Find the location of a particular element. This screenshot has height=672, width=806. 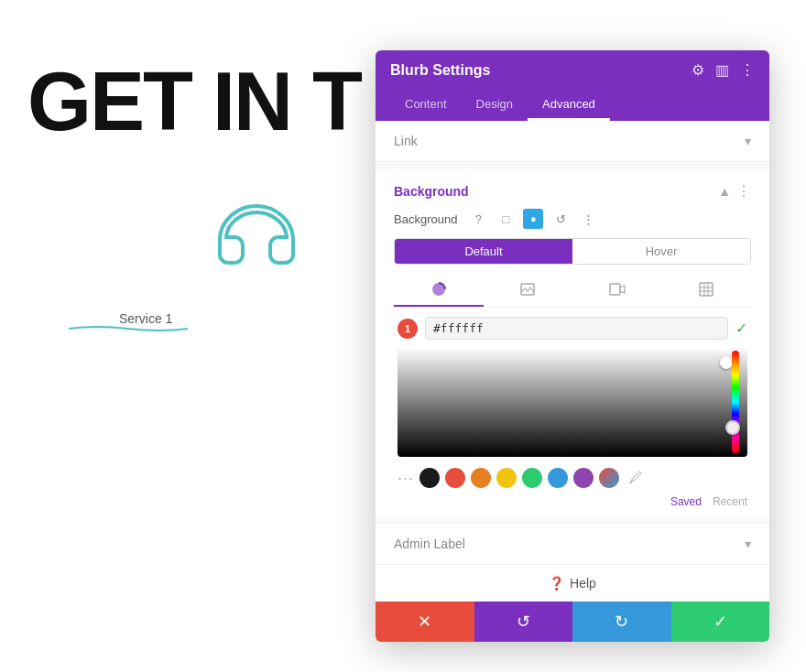

help-label: Help is located at coordinates (583, 583).